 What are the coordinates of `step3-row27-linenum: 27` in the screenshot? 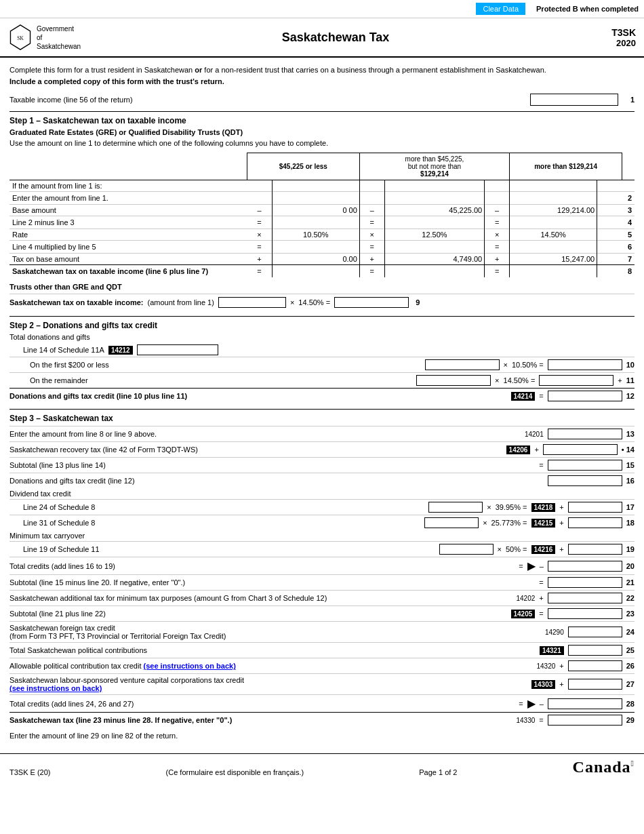 It's located at (630, 684).